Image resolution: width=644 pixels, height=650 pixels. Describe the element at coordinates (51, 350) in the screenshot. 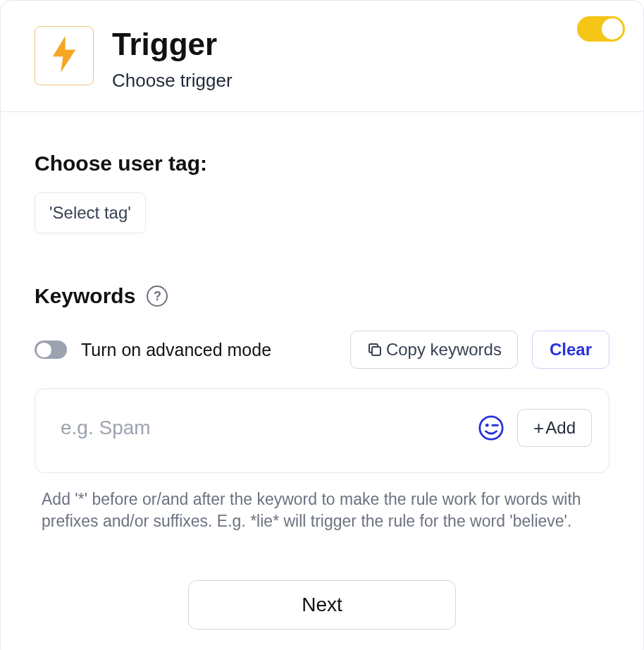

I see `advanced-mode-toggle` at that location.